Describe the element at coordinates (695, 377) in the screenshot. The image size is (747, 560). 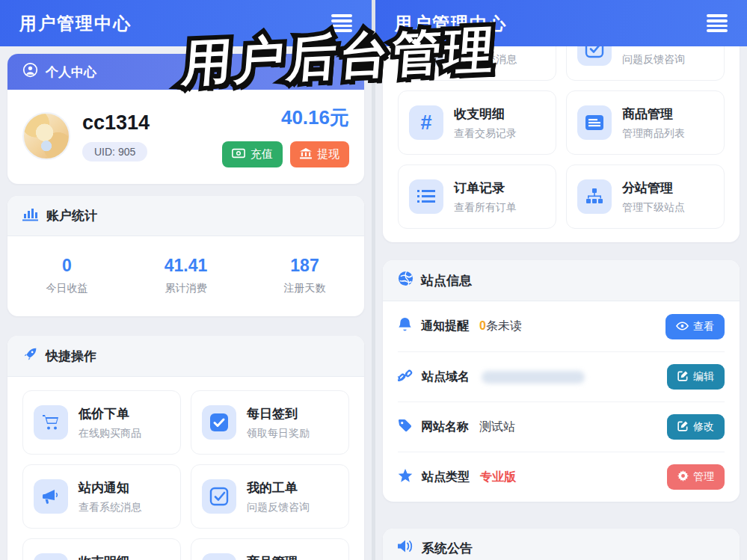
I see `edit-domain-button: 编辑` at that location.